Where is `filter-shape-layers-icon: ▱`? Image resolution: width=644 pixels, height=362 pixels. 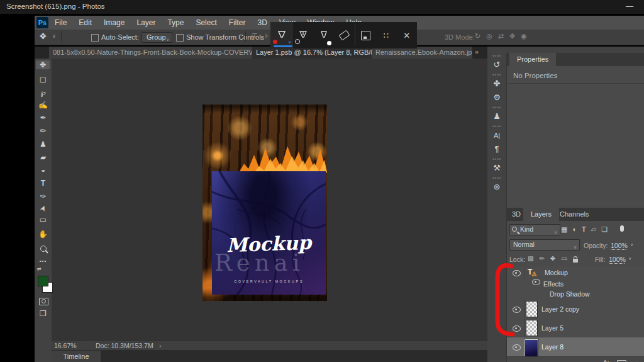 filter-shape-layers-icon: ▱ is located at coordinates (594, 229).